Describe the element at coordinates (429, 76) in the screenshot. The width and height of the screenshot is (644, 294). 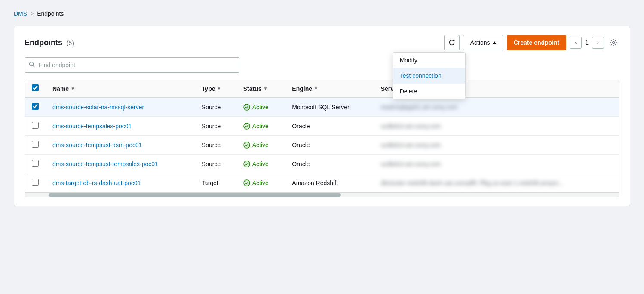
I see `menu-item-test-connection: Test connection` at that location.